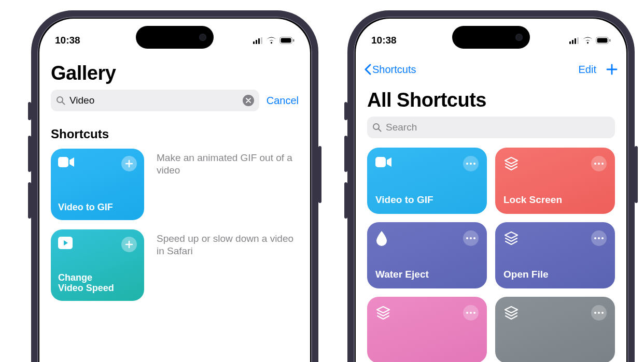 Image resolution: width=644 pixels, height=362 pixels. Describe the element at coordinates (427, 274) in the screenshot. I see `card-label: Water Eject` at that location.